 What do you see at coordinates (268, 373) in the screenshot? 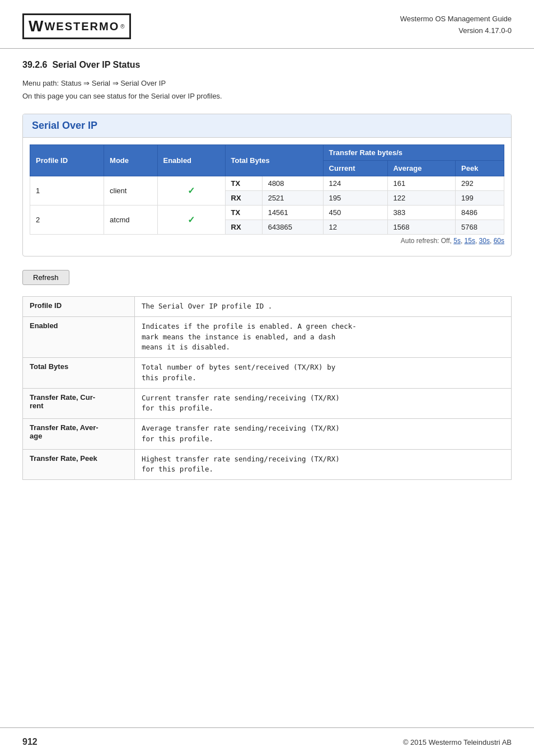
I see `desc-row-total-bytes: Total Bytes Total number of bytes sent/r…` at bounding box center [268, 373].